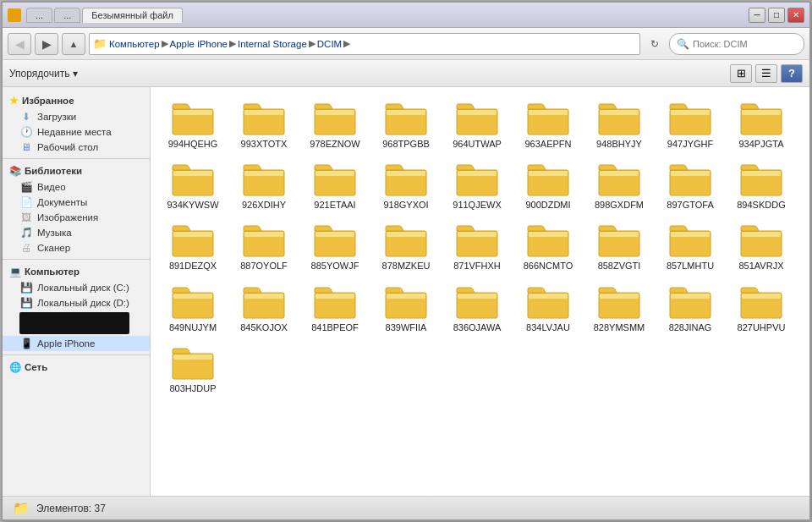 This screenshot has width=812, height=522. What do you see at coordinates (548, 266) in the screenshot?
I see `folder-label: 866NCMTO` at bounding box center [548, 266].